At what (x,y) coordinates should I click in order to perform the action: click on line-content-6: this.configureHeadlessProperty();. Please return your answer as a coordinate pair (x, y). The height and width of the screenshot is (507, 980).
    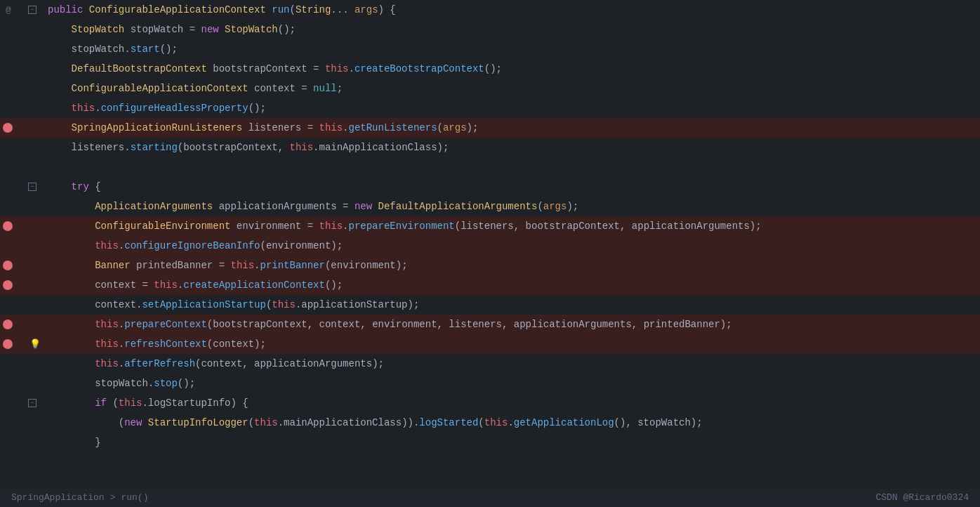
    Looking at the image, I should click on (511, 108).